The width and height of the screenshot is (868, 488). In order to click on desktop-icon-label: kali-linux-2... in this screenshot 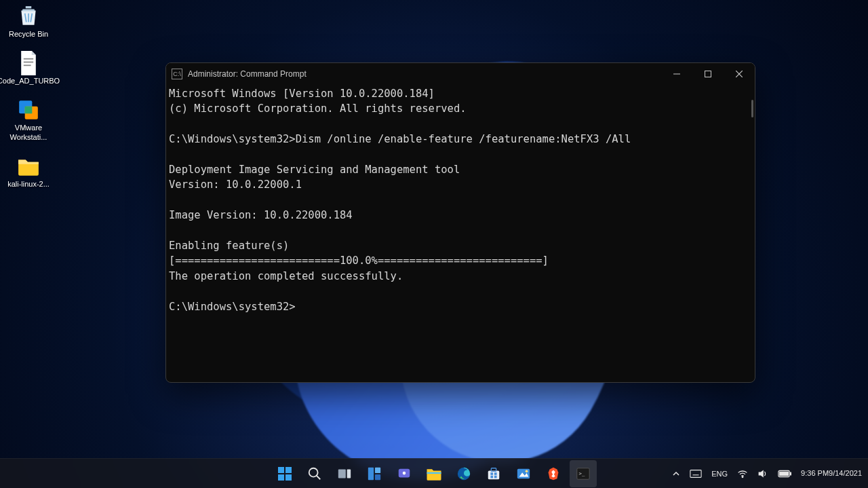, I will do `click(28, 185)`.